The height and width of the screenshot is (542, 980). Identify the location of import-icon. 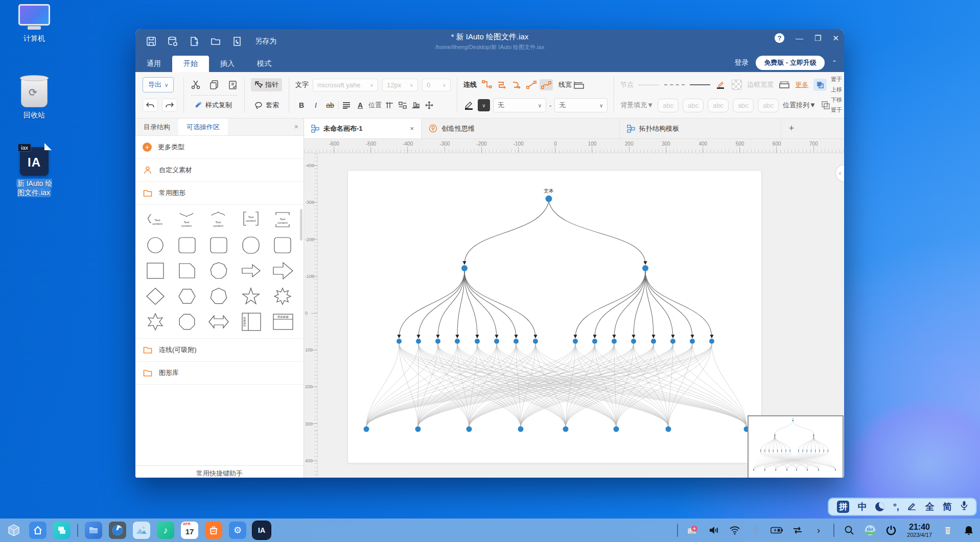
(237, 41).